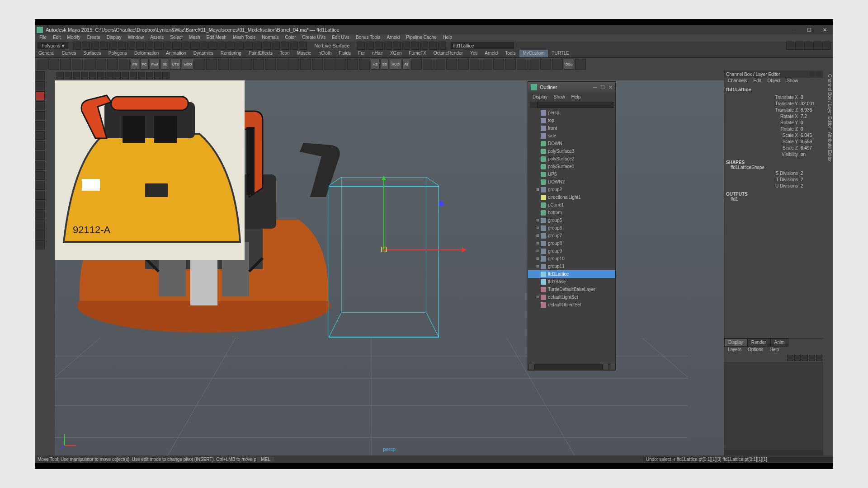 This screenshot has width=868, height=488. What do you see at coordinates (540, 97) in the screenshot?
I see `outliner-menu-display: Display` at bounding box center [540, 97].